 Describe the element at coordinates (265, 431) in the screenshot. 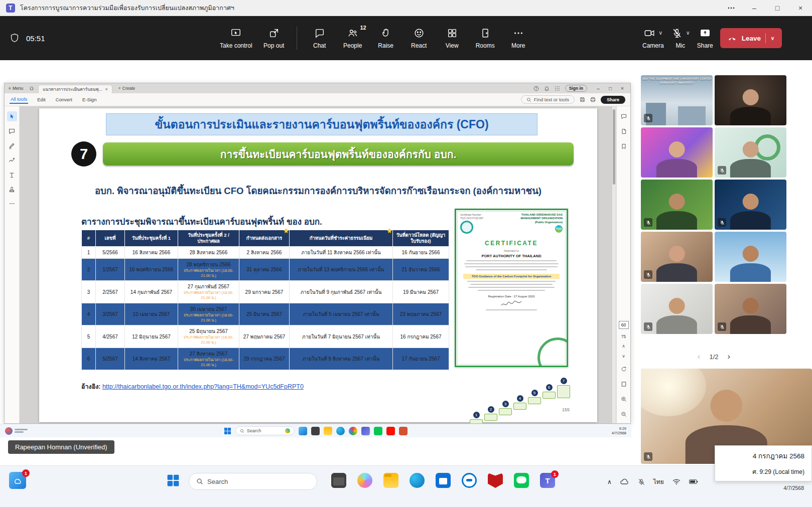

I see `shared-search-box: Search` at that location.